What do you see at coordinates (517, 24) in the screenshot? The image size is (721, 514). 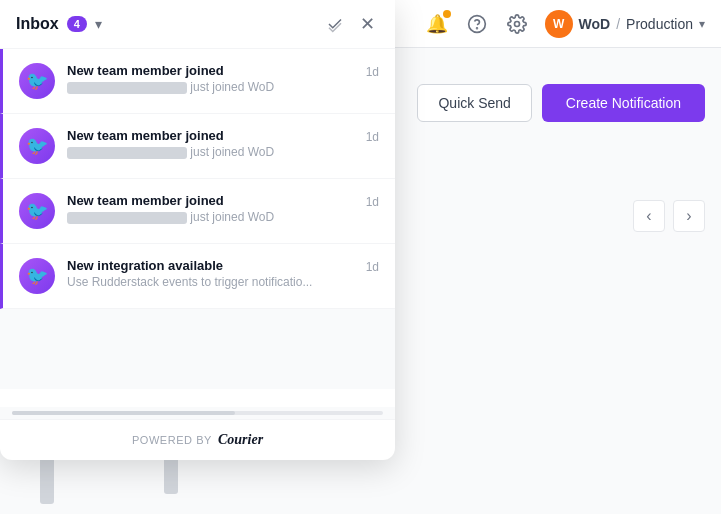 I see `settings-icon` at bounding box center [517, 24].